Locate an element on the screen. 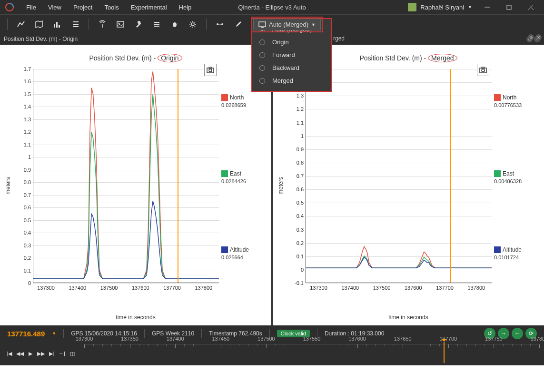  mode-option-backward: Backward is located at coordinates (292, 68).